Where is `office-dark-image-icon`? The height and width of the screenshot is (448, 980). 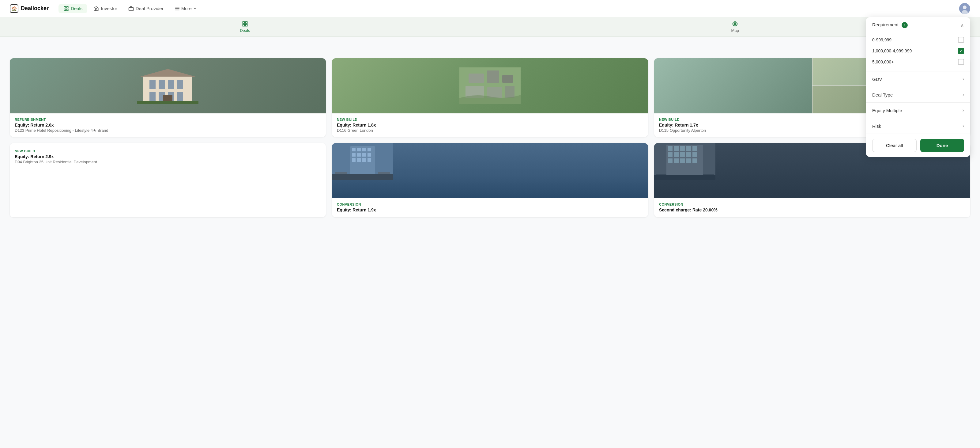
office-dark-image-icon is located at coordinates (685, 161).